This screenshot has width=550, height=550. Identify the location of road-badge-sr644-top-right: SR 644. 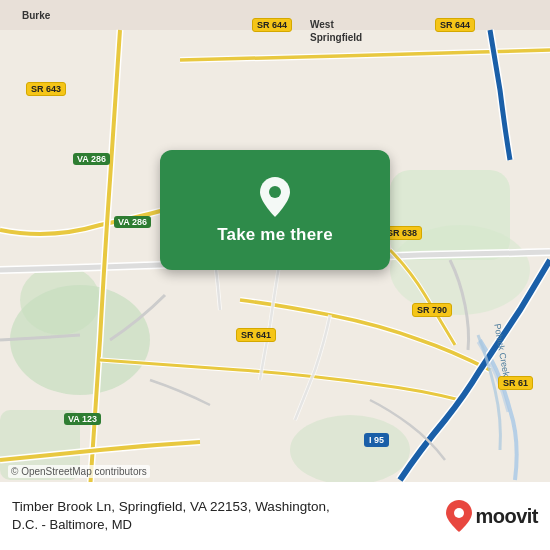
(455, 25).